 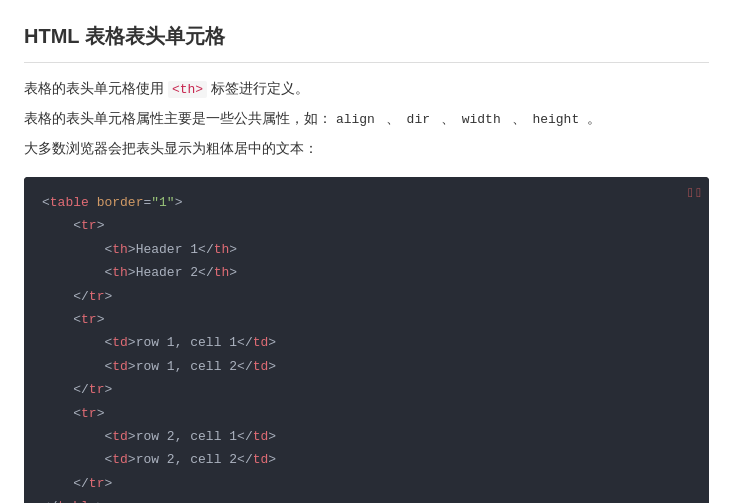 What do you see at coordinates (366, 390) in the screenshot?
I see `code-line-9: </tr>` at bounding box center [366, 390].